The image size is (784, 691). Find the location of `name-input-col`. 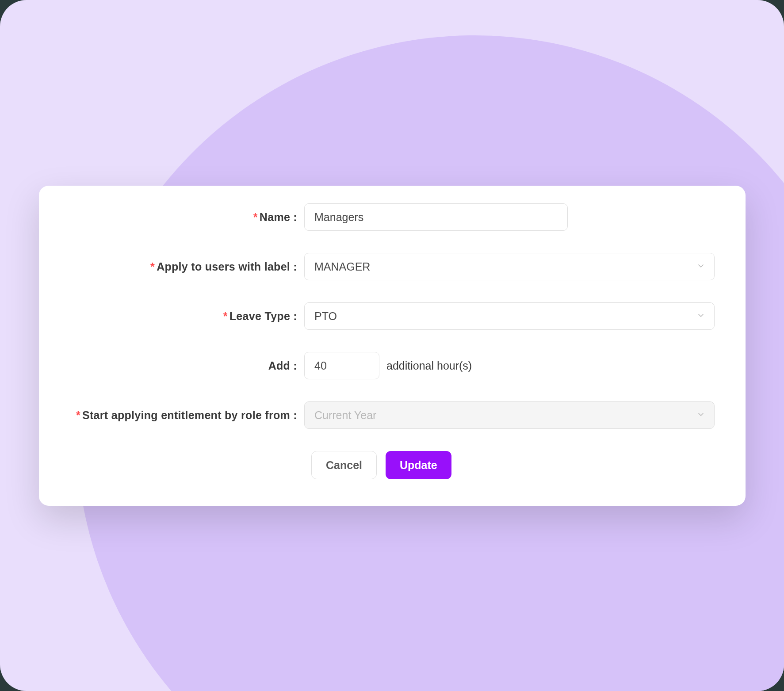

name-input-col is located at coordinates (509, 217).